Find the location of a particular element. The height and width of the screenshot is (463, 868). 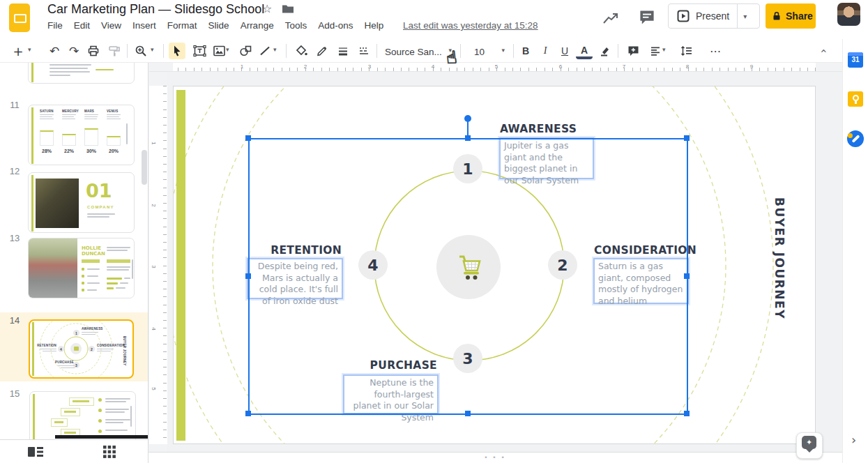

activity-trend-icon is located at coordinates (611, 20).